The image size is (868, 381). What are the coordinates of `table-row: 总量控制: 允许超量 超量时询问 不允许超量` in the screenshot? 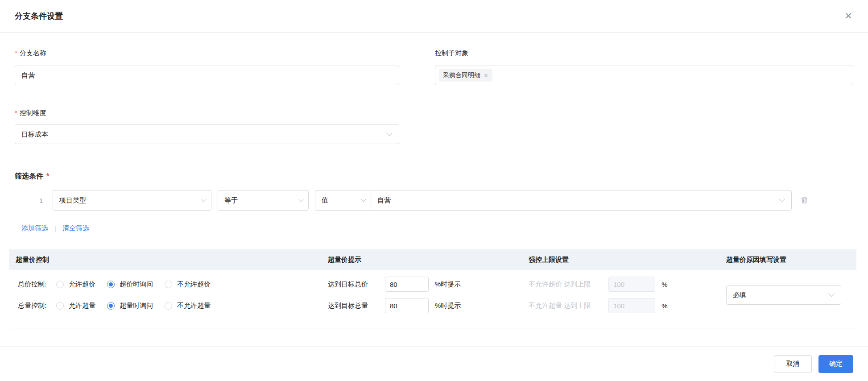 It's located at (364, 306).